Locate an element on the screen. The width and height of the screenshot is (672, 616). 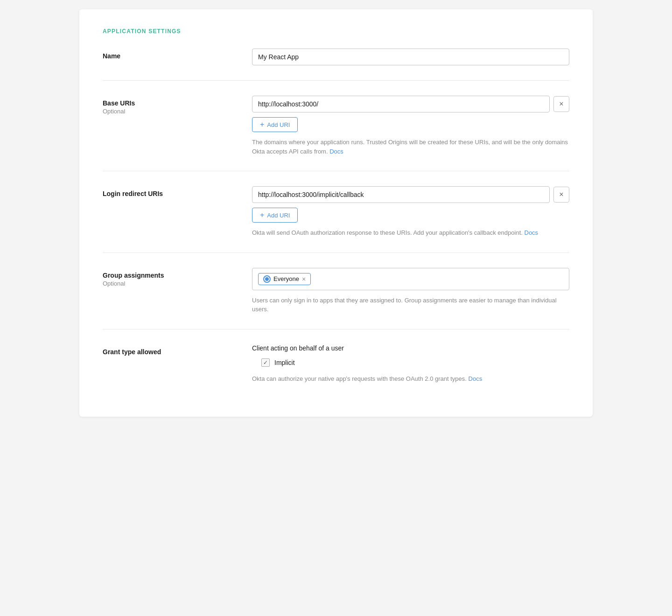
grant-type-row: Grant type allowed Client acting on beha… is located at coordinates (336, 364).